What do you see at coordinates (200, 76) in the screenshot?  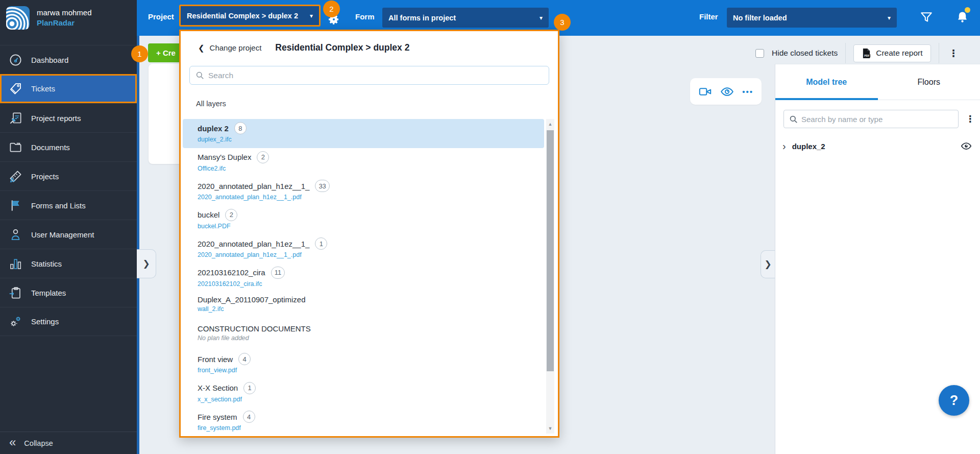 I see `search-icon` at bounding box center [200, 76].